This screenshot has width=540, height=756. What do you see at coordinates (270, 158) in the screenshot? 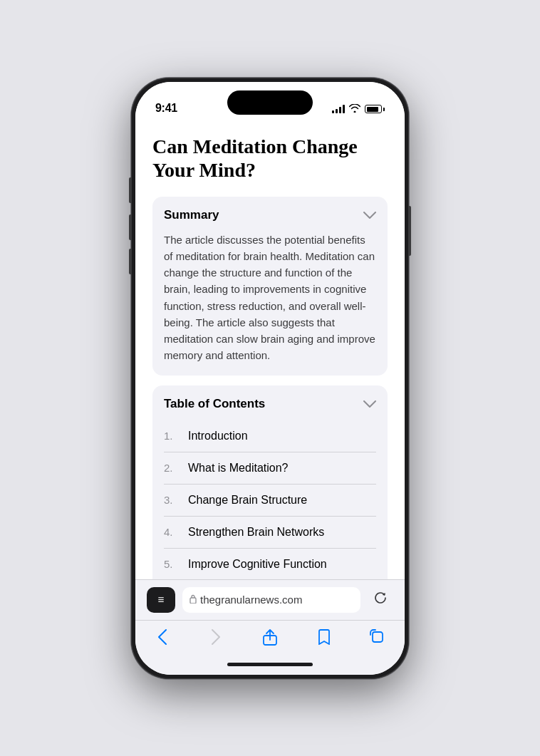
I see `article-title: Can Meditation Change Your Mind?` at bounding box center [270, 158].